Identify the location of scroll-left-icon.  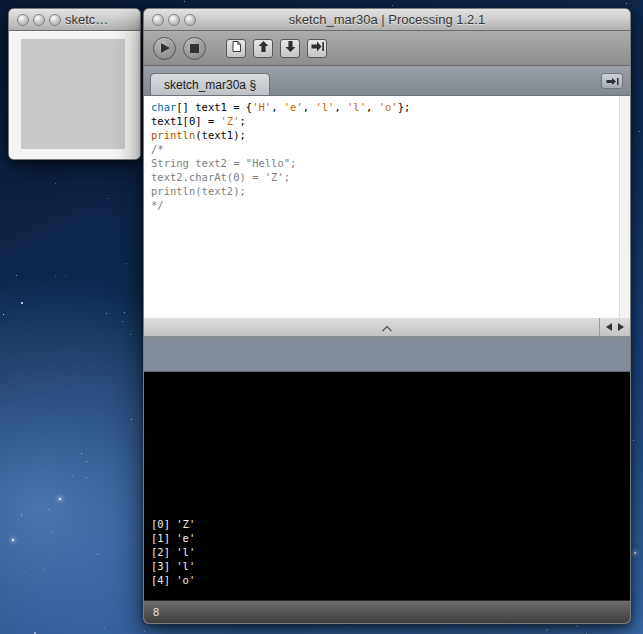
(609, 327).